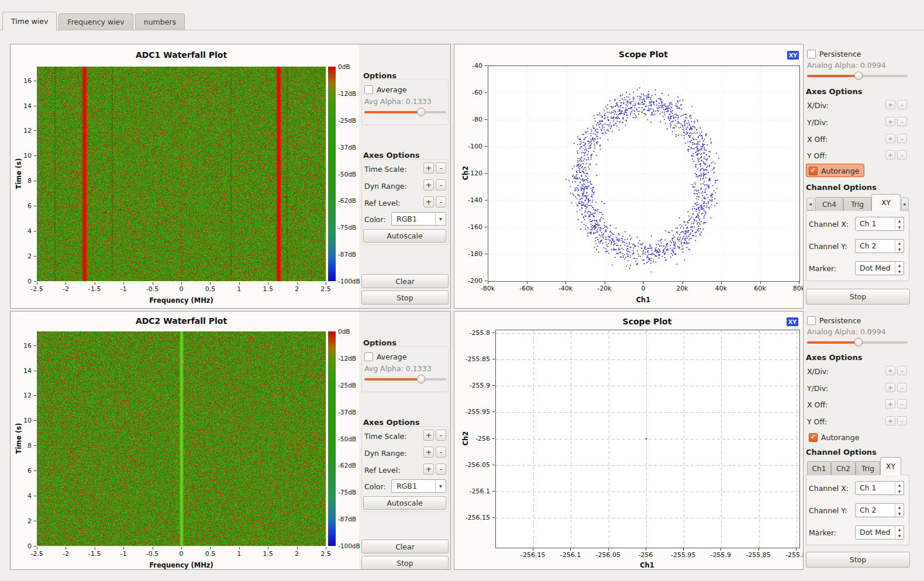 The image size is (924, 581). I want to click on scope2-plot, so click(648, 439).